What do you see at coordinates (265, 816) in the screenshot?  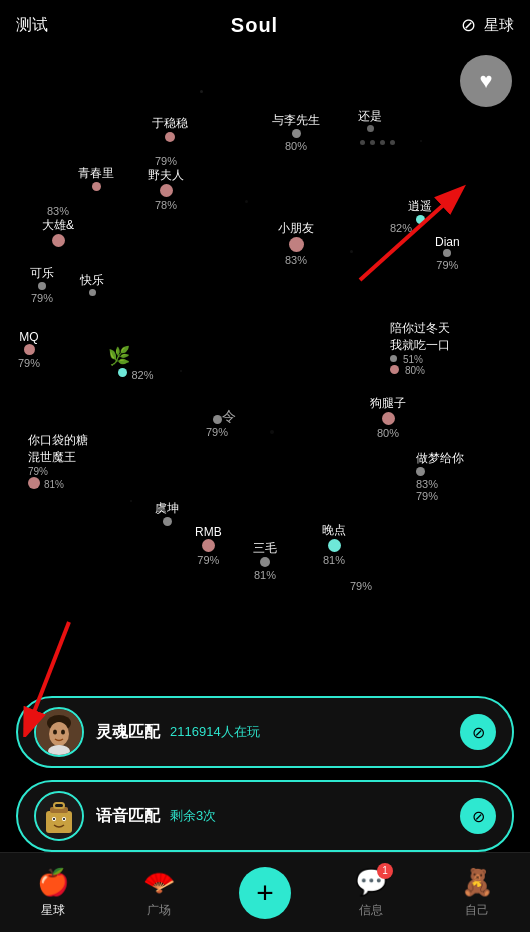 I see `voice-match-card: 语音匹配 剩余3次 ⊘` at bounding box center [265, 816].